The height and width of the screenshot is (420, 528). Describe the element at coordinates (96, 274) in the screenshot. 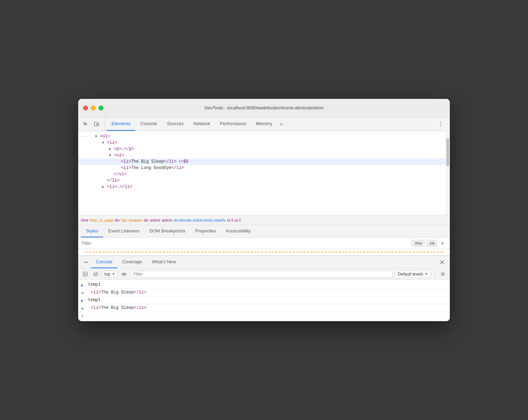

I see `block-icon` at that location.